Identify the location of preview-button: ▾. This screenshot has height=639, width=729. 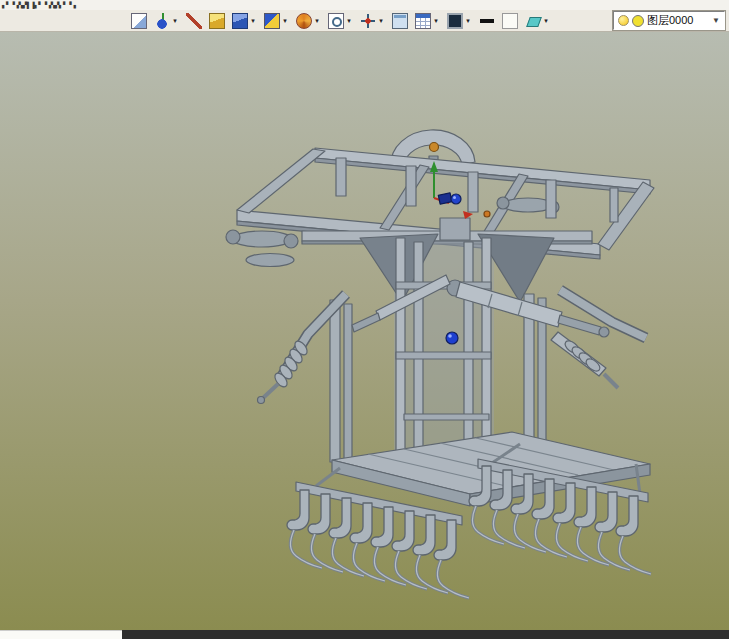
(340, 21).